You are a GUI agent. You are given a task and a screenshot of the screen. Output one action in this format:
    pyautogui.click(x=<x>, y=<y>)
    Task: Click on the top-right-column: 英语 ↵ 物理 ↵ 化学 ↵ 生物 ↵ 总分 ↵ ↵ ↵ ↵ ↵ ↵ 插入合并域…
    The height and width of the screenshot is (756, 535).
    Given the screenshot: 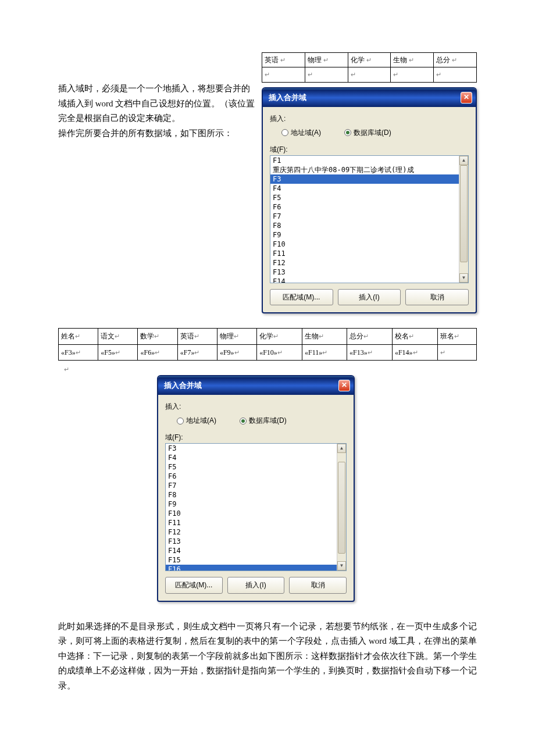 What is the action you would take?
    pyautogui.click(x=369, y=183)
    